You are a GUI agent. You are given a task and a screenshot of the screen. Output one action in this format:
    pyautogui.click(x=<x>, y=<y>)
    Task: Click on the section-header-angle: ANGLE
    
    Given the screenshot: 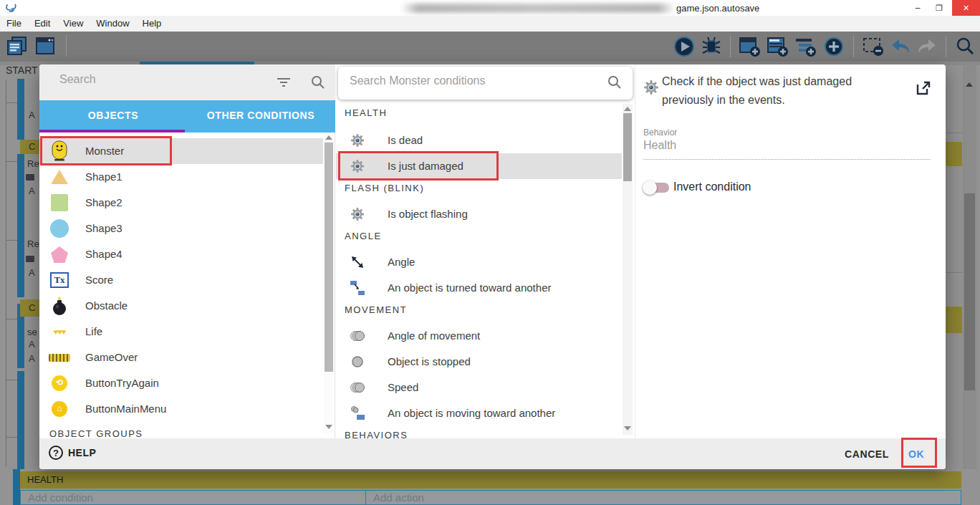 What is the action you would take?
    pyautogui.click(x=363, y=236)
    